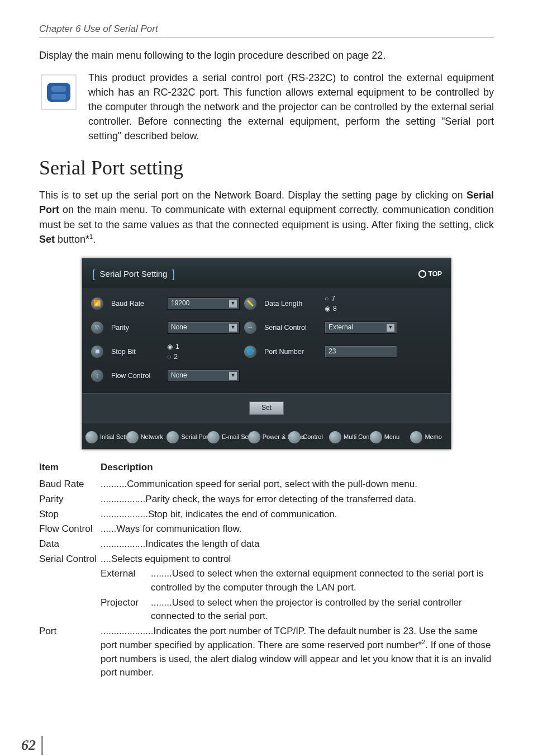 Image resolution: width=533 pixels, height=756 pixels. I want to click on serial-control-icon: ↔, so click(250, 328).